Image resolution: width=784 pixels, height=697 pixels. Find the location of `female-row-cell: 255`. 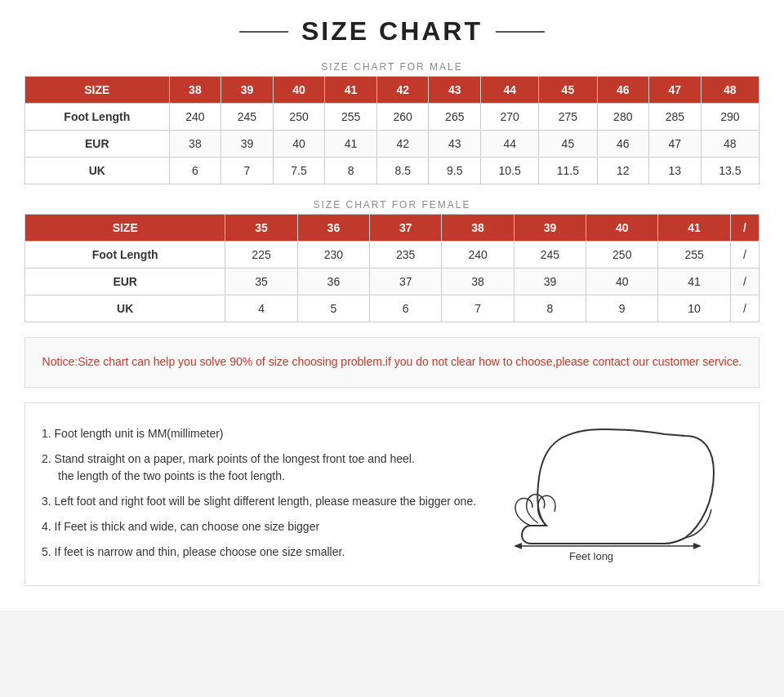

female-row-cell: 255 is located at coordinates (694, 255).